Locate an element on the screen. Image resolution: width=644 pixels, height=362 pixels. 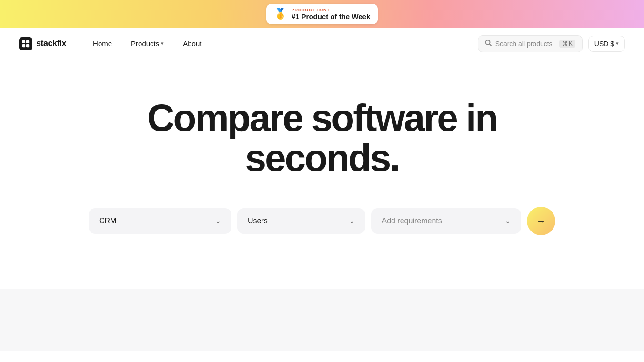
search-shortcut: ⌘ K is located at coordinates (567, 44).